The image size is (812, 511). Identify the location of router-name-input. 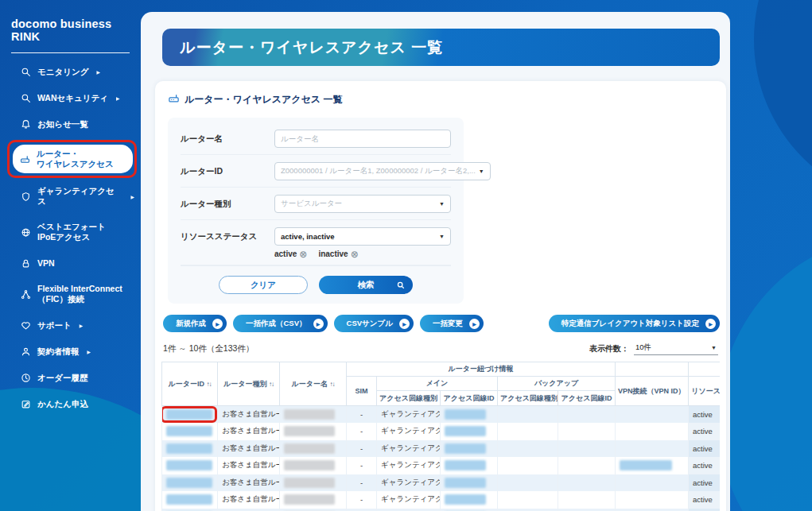
(363, 138).